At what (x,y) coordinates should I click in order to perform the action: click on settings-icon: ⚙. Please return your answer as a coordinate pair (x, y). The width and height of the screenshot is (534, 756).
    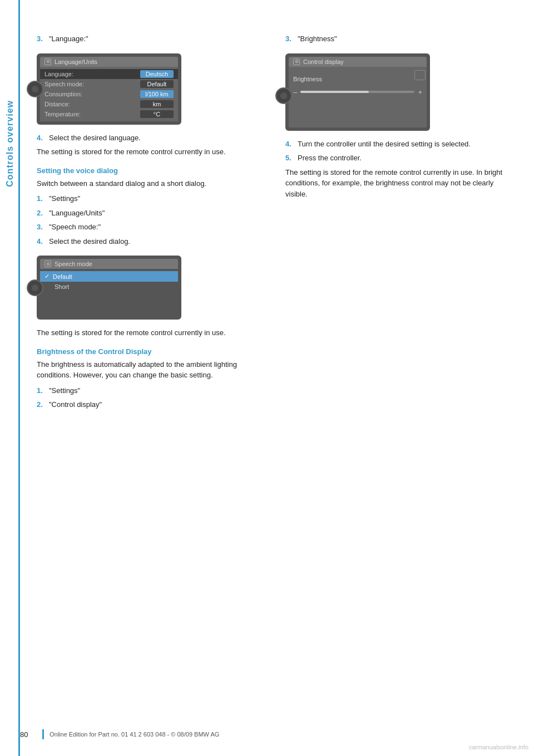
    Looking at the image, I should click on (48, 62).